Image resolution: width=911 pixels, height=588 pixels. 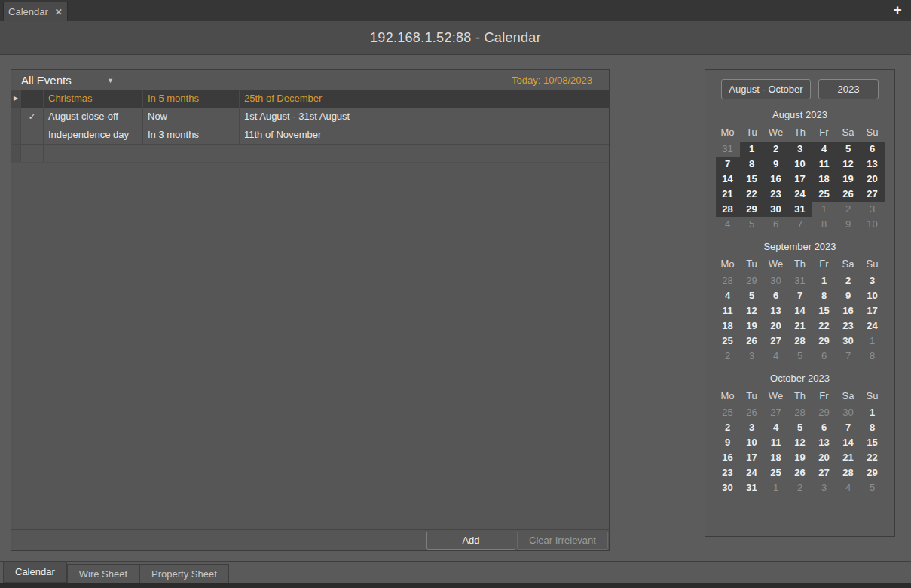 What do you see at coordinates (562, 541) in the screenshot?
I see `clear-irrelevant-button: Clear Irrelevant` at bounding box center [562, 541].